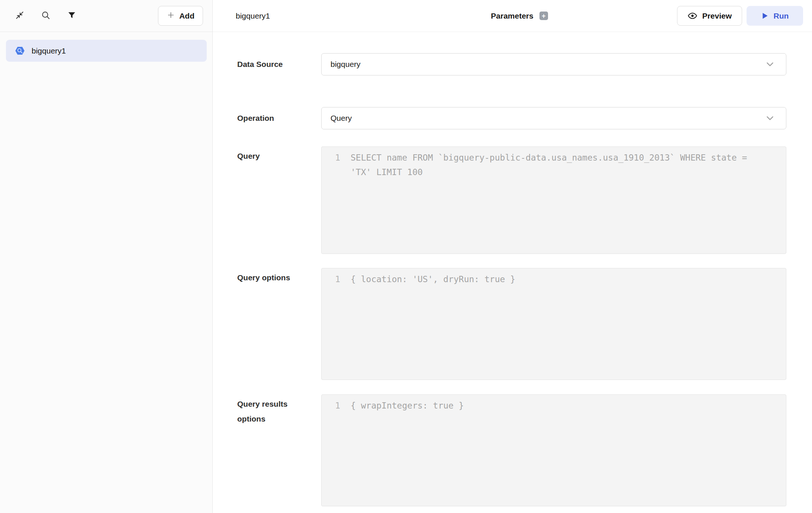 Image resolution: width=812 pixels, height=513 pixels. What do you see at coordinates (106, 16) in the screenshot?
I see `sidebar-header: Add` at bounding box center [106, 16].